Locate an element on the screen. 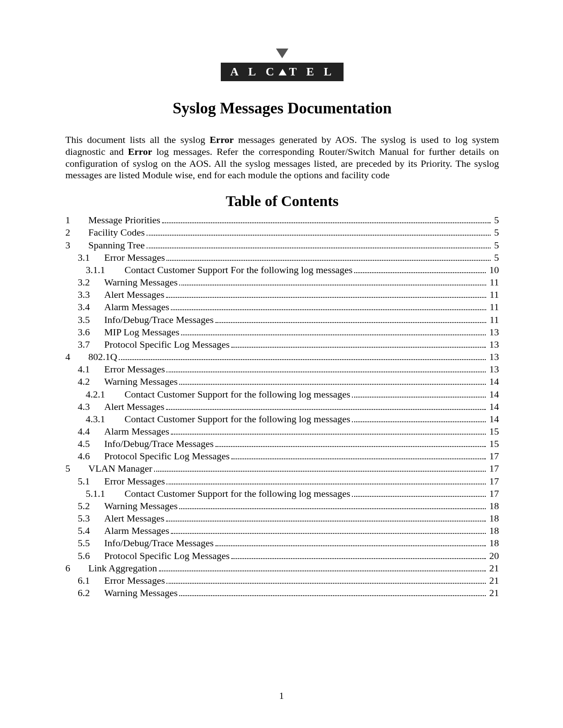 The width and height of the screenshot is (563, 728). toc-entry: 3.5Info/Debug/Trace Messages 11 is located at coordinates (282, 320).